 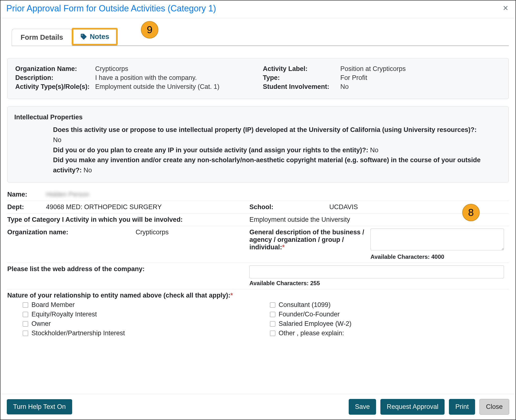 What do you see at coordinates (258, 117) in the screenshot?
I see `ip-heading: Intellectual Properties` at bounding box center [258, 117].